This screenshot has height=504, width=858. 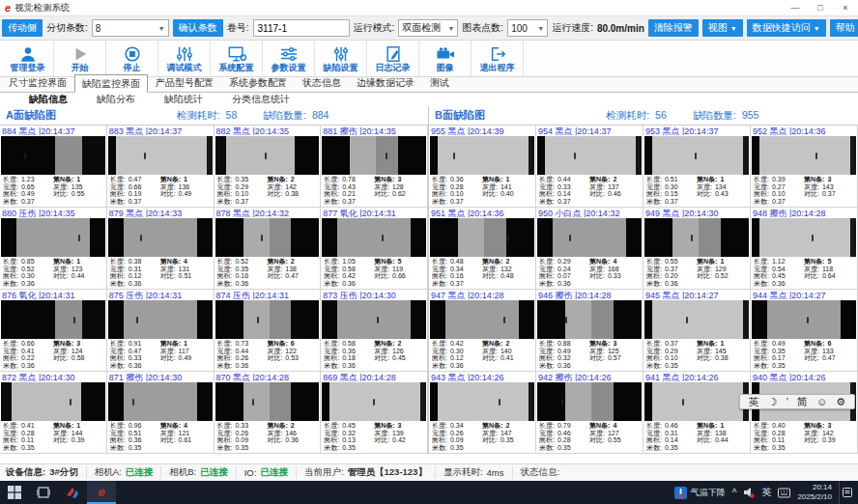 What do you see at coordinates (14, 492) in the screenshot?
I see `start-button` at bounding box center [14, 492].